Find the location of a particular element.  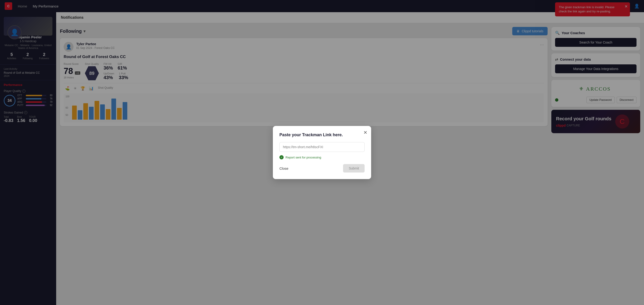

success-icon: ✓ is located at coordinates (282, 158).